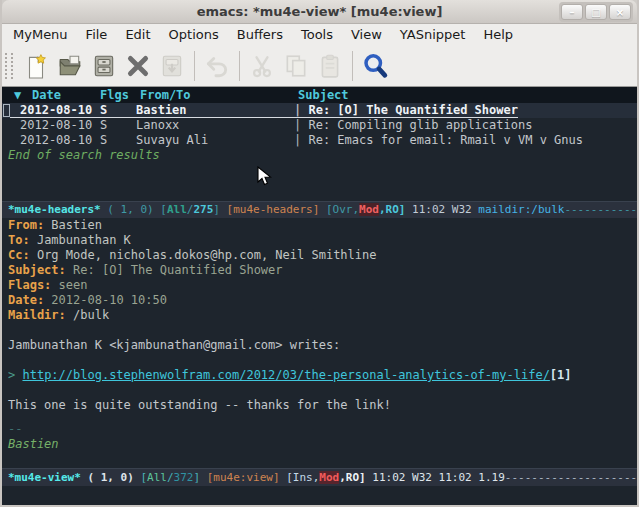 This screenshot has height=507, width=639. What do you see at coordinates (596, 12) in the screenshot?
I see `maximize-button: □` at bounding box center [596, 12].